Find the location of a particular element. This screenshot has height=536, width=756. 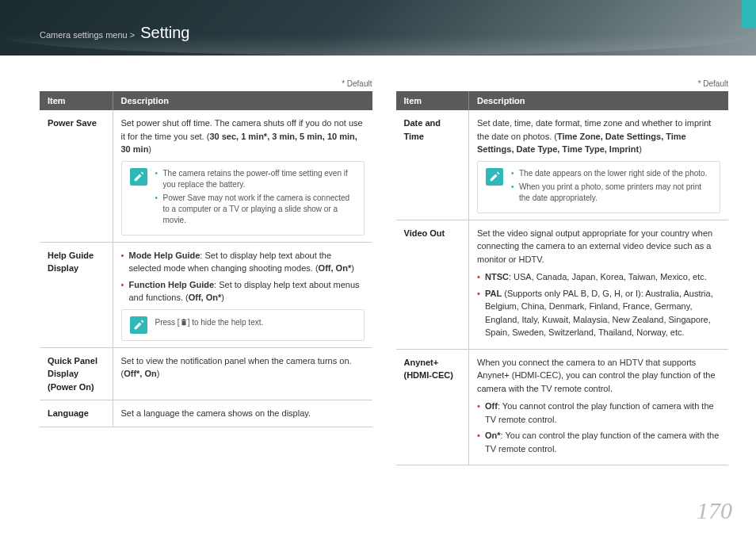

tip-box: The camera retains the power-off time se… is located at coordinates (242, 198).